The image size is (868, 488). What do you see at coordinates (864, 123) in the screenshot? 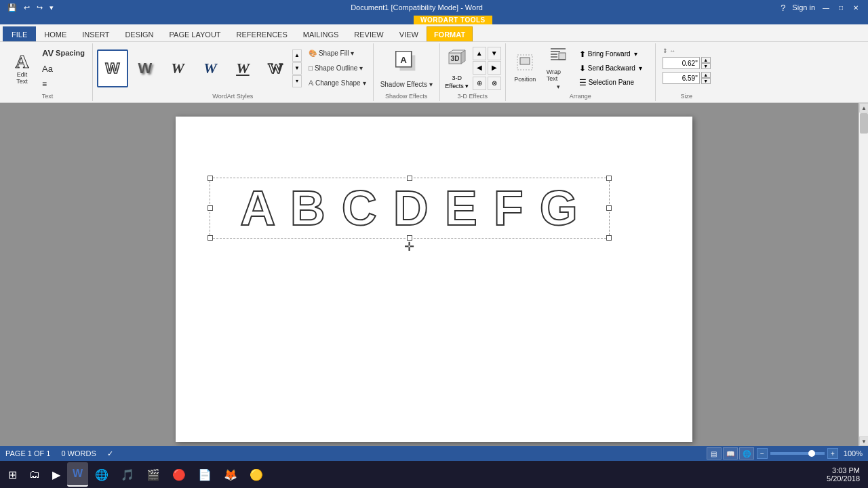
I see `scroll-thumb` at bounding box center [864, 123].